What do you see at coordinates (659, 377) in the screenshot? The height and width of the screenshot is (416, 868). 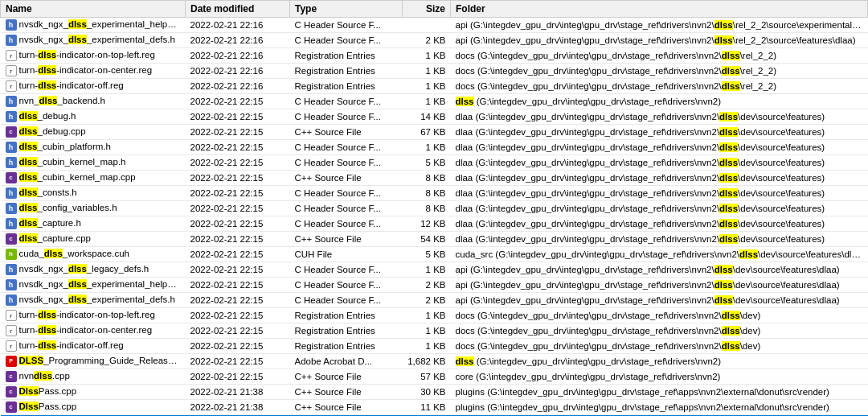 I see `cell-folder: core (G:\integdev_gpu_drv\integ\gpu_drv\…` at bounding box center [659, 377].